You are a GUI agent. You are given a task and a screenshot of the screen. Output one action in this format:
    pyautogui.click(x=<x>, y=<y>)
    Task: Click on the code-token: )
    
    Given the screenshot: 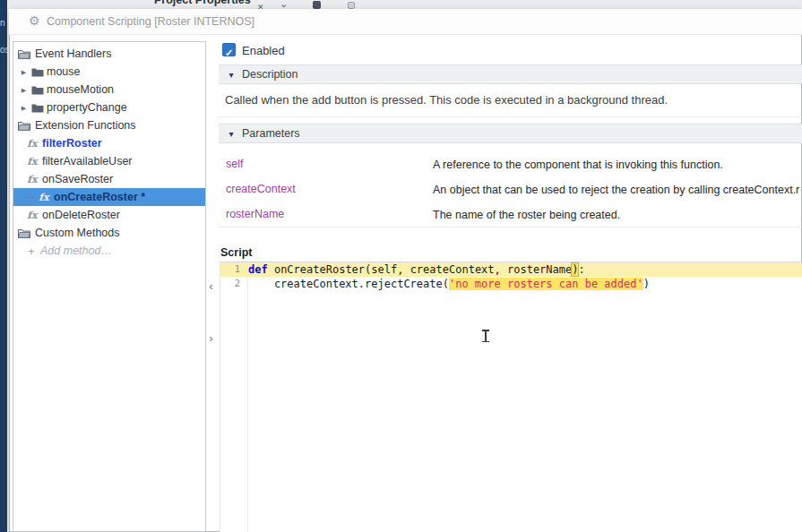 What is the action you would take?
    pyautogui.click(x=647, y=284)
    